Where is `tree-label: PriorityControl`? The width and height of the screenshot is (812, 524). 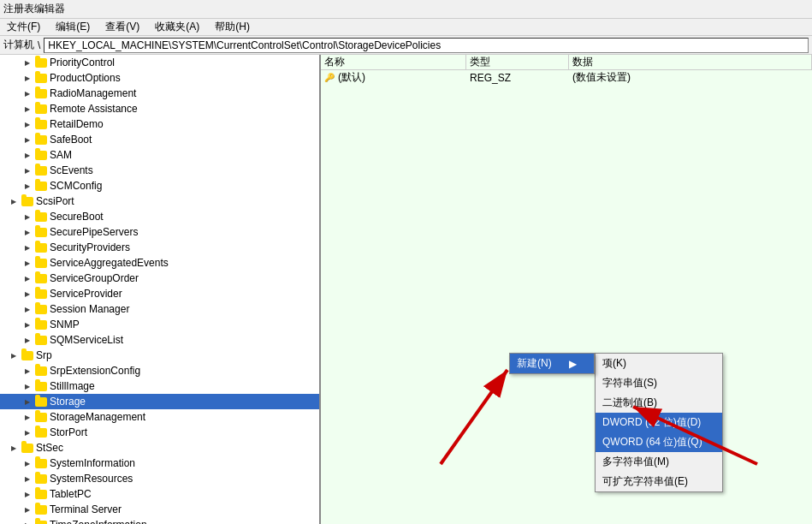
tree-label: PriorityControl is located at coordinates (82, 63).